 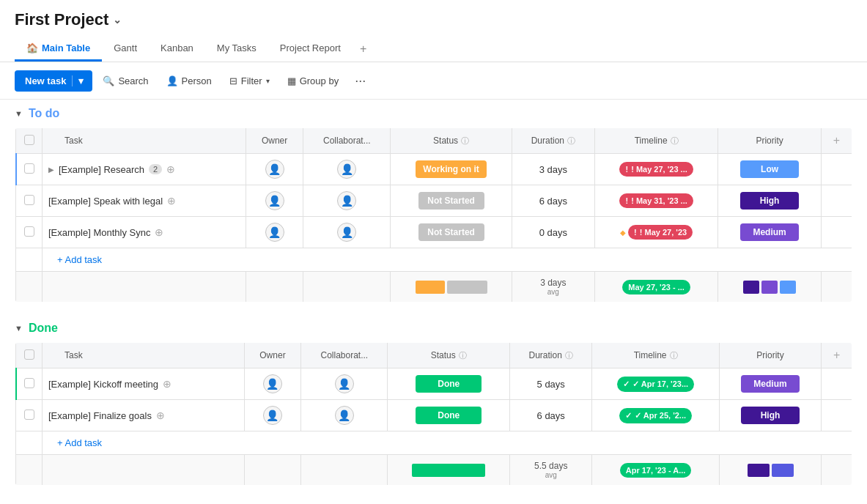 What do you see at coordinates (364, 49) in the screenshot?
I see `tab-add-button: +` at bounding box center [364, 49].